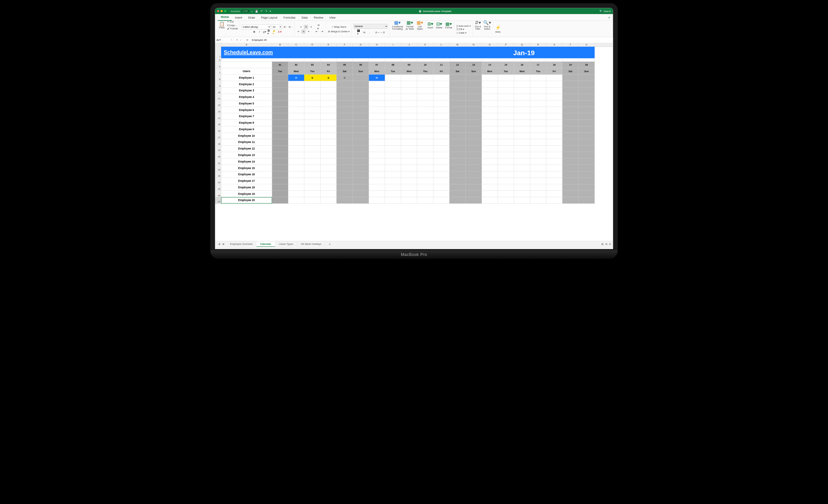  I want to click on employee-name-cell: Employee 9, so click(247, 129).